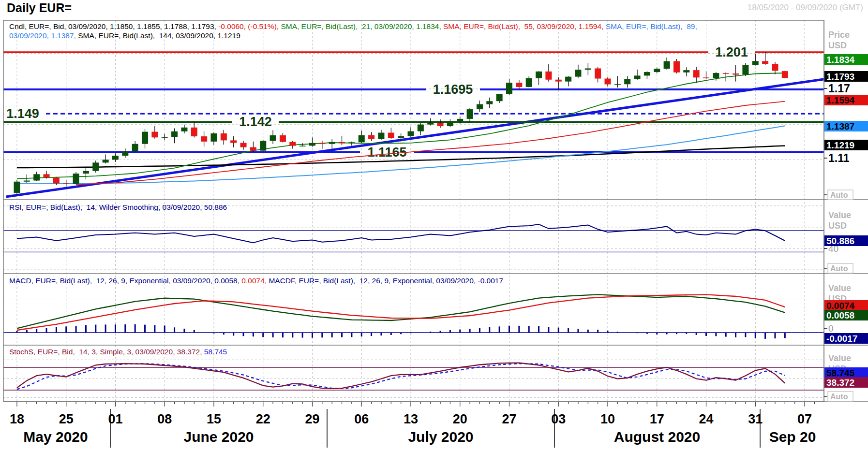  Describe the element at coordinates (125, 280) in the screenshot. I see `legend-segment: MACD, EUR=, Bid(Last), 12, 26, 9, Expone…` at that location.